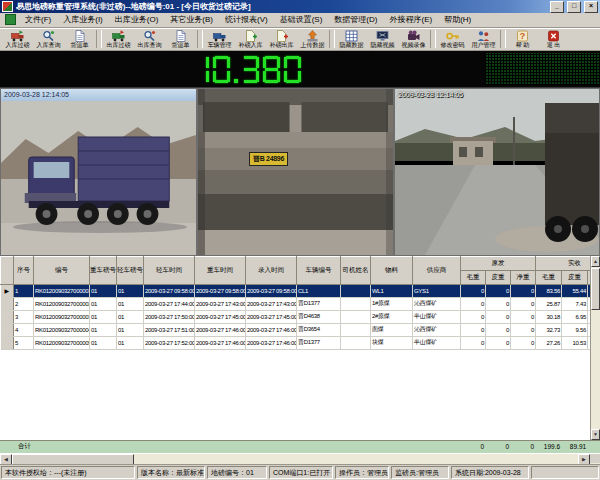 This screenshot has width=600, height=480. What do you see at coordinates (246, 20) in the screenshot?
I see `menu-item: 统计报表(V)` at bounding box center [246, 20].